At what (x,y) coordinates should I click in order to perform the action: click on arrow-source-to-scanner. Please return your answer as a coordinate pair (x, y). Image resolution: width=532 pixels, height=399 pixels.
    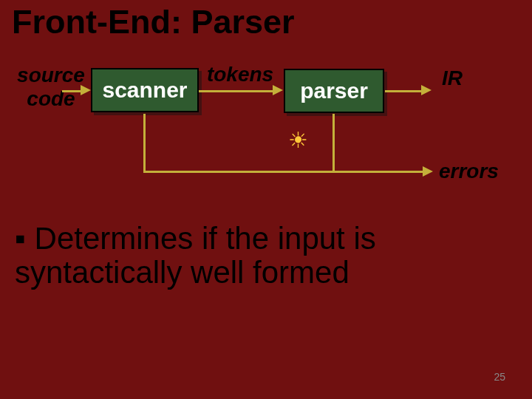
    Looking at the image, I should click on (72, 92).